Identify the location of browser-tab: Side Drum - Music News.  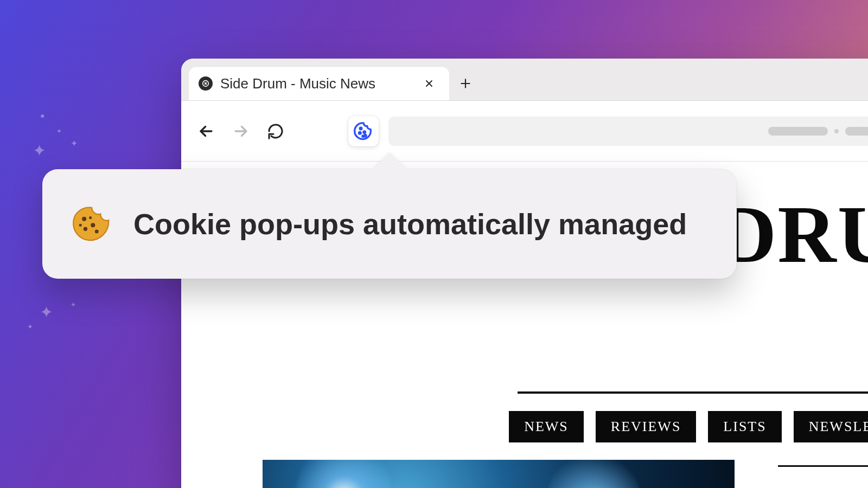
(319, 84).